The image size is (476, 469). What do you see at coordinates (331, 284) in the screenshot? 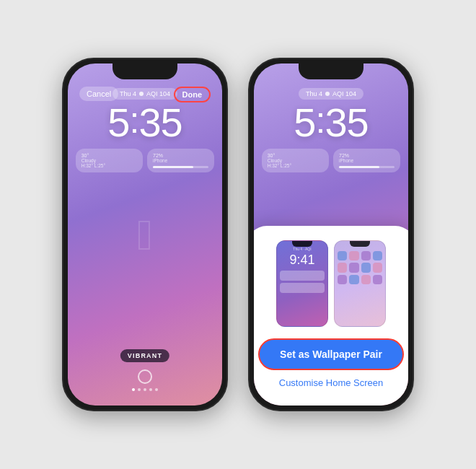
I see `wallpaper-preview-row: Thu 4 · AQI 9:41` at bounding box center [331, 284].